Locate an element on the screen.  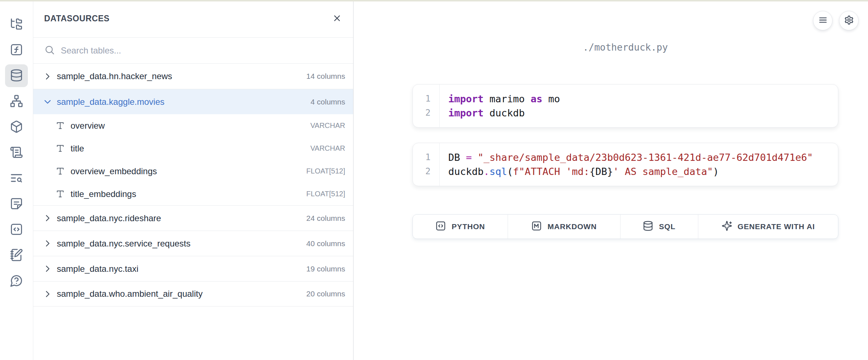
sidebar-item-dependencies is located at coordinates (17, 101).